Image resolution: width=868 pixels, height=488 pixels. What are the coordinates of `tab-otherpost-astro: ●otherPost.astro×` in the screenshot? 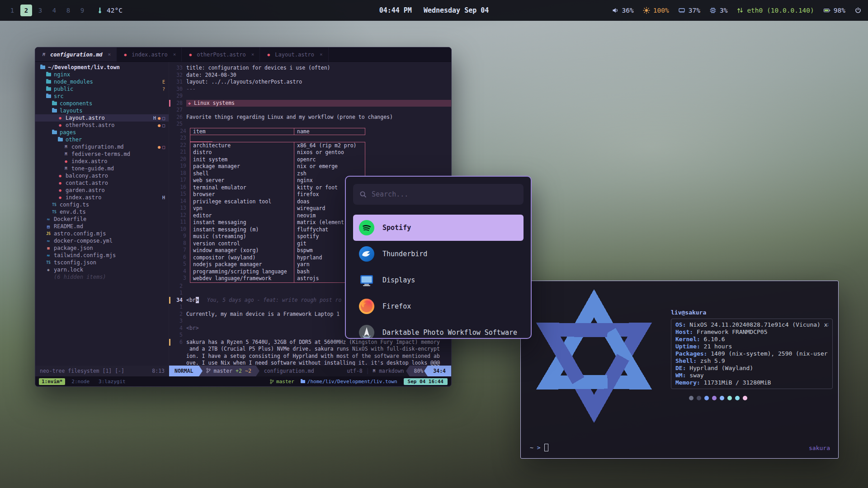 It's located at (221, 54).